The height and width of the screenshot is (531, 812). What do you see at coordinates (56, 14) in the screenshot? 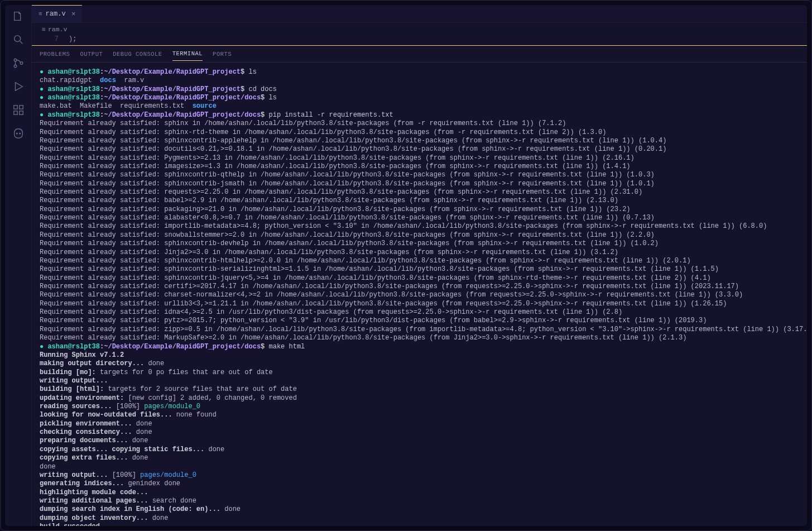
I see `tab-label: ram.v` at bounding box center [56, 14].